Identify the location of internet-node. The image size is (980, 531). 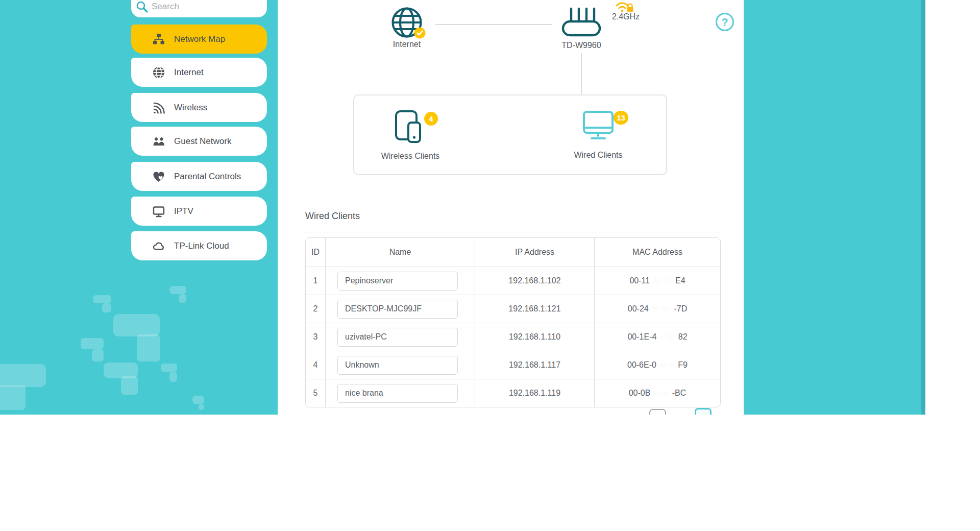
(407, 22).